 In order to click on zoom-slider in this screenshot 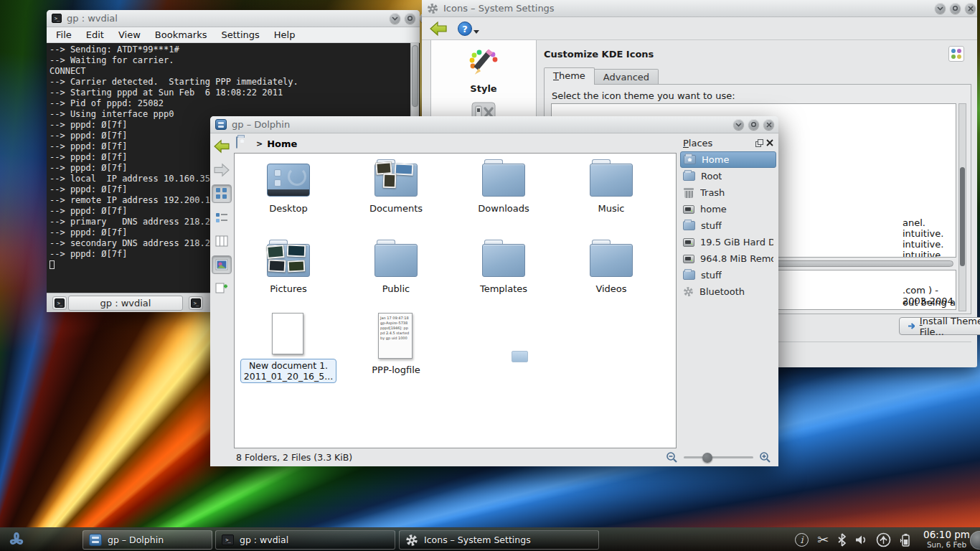, I will do `click(719, 458)`.